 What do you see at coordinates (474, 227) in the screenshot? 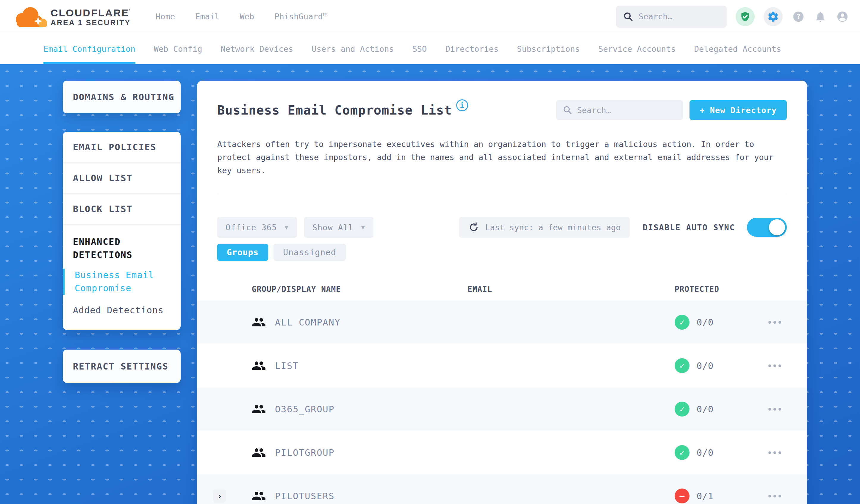
I see `sync-refresh-icon` at bounding box center [474, 227].